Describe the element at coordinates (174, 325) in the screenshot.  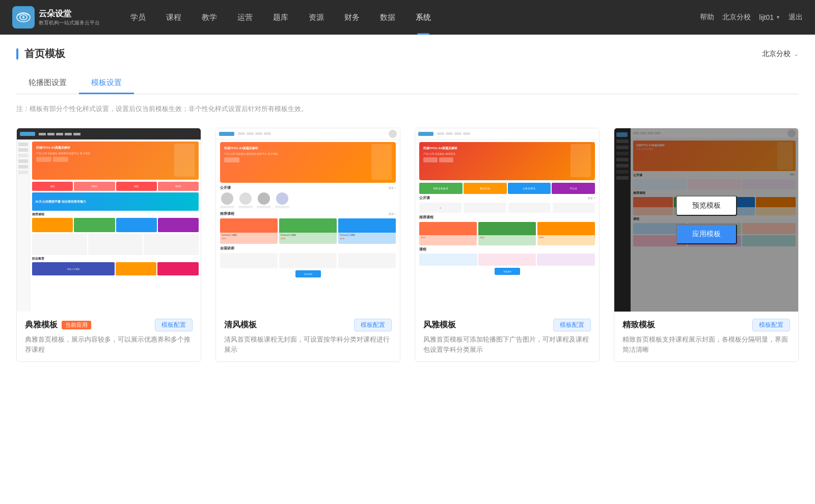
I see `config-button-dianyan: 模板配置` at that location.